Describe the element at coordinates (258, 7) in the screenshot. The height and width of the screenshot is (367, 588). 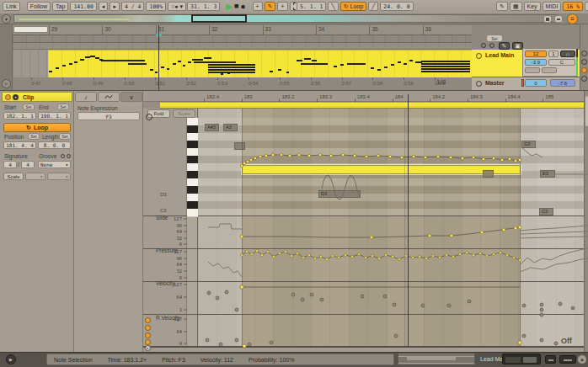
I see `overdub-button: +` at that location.